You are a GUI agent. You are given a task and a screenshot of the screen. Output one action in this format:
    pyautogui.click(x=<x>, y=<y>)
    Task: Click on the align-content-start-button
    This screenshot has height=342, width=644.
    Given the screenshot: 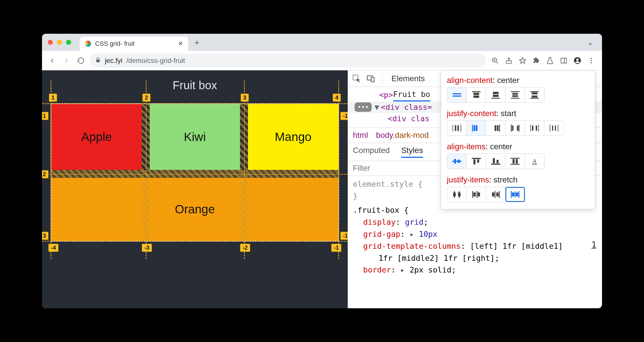 What is the action you would take?
    pyautogui.click(x=476, y=95)
    